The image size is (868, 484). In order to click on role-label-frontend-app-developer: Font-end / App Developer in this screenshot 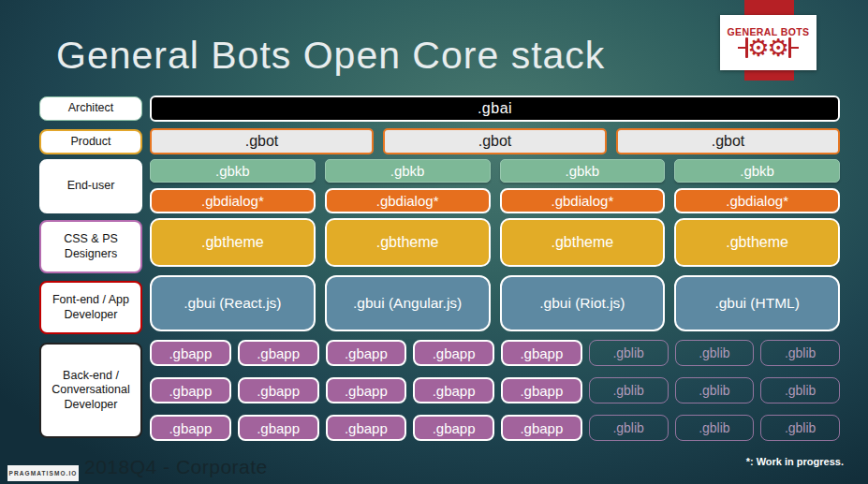, I will do `click(91, 307)`.